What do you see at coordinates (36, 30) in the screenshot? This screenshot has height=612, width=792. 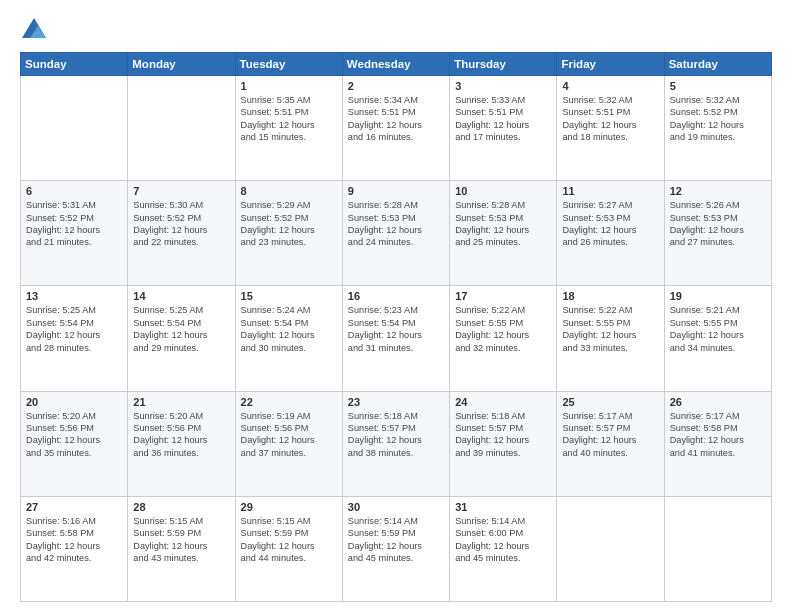 I see `logo` at bounding box center [36, 30].